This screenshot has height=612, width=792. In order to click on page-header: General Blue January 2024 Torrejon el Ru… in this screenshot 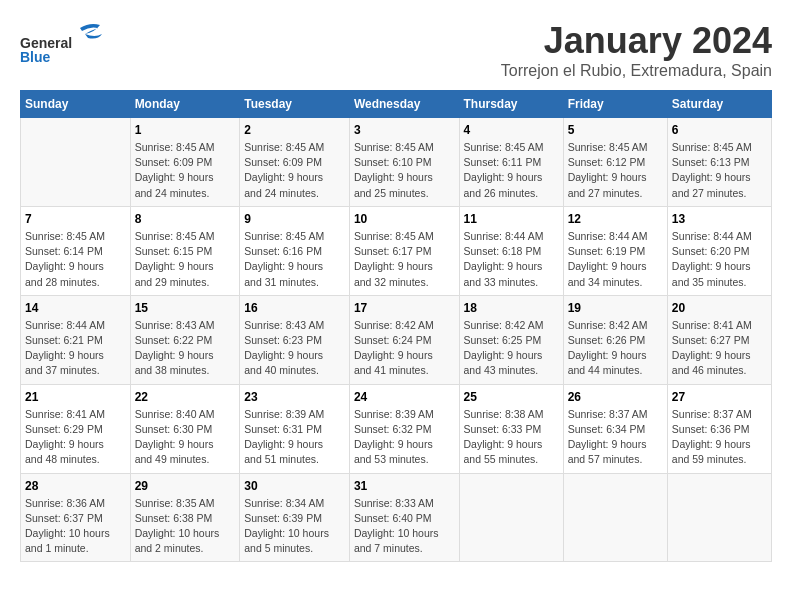, I will do `click(396, 50)`.